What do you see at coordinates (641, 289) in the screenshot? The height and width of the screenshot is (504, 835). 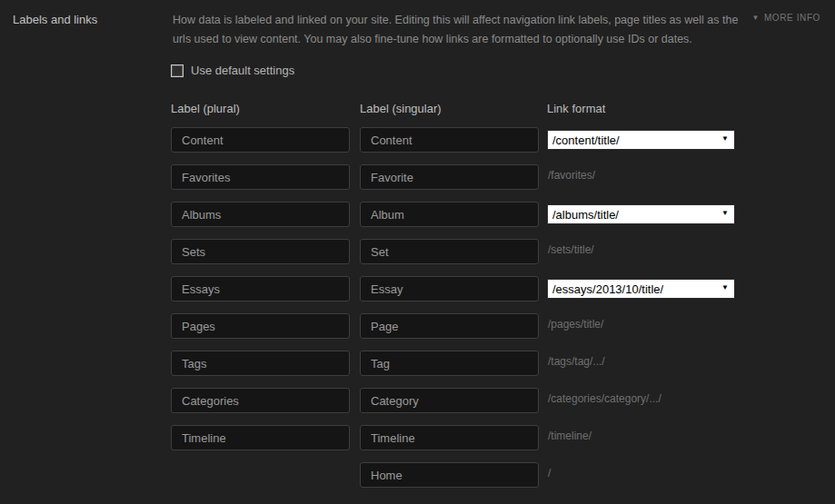 I see `link-format-select-wrap: /essays/2013/10/title/ ▼` at bounding box center [641, 289].